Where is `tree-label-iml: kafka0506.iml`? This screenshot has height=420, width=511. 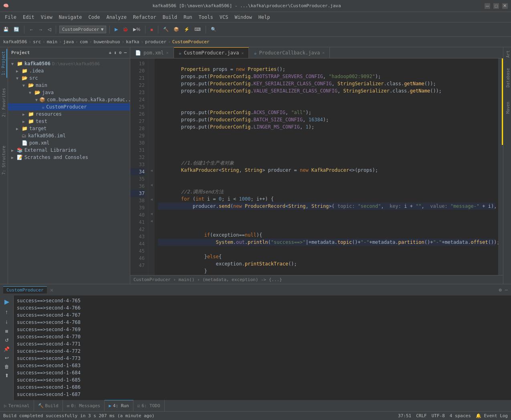
tree-label-iml: kafka0506.iml is located at coordinates (47, 136).